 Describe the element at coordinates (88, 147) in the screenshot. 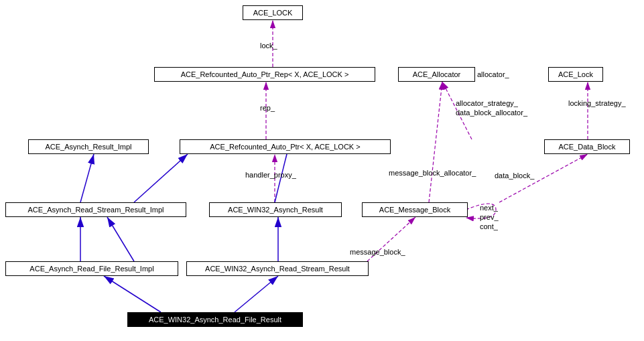

I see `node-ACE_Asynch_Result_Impl: ACE_Asynch_Result_Impl` at that location.